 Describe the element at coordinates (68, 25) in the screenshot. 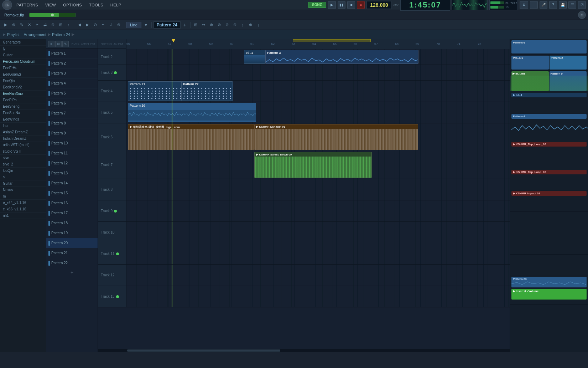

I see `toolbar-volume: ♪` at that location.